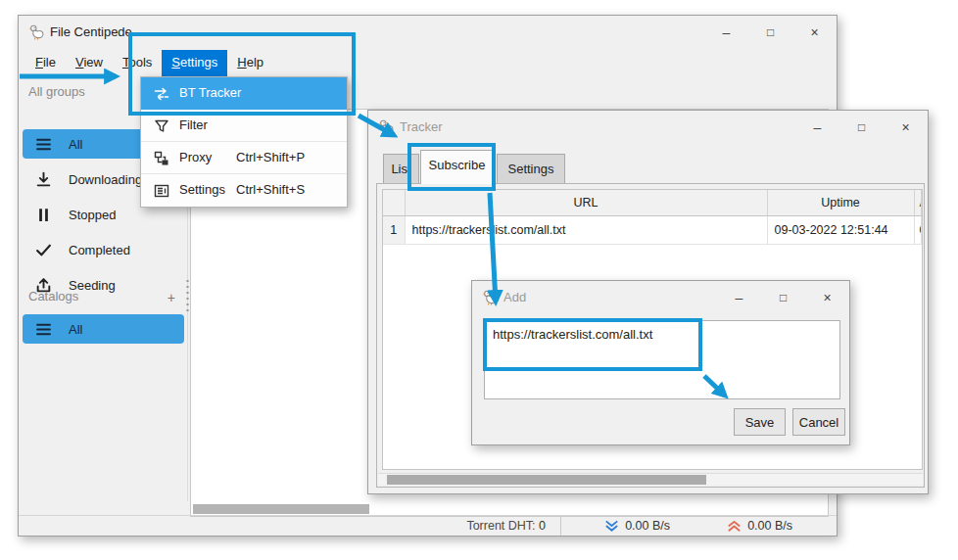 The height and width of the screenshot is (560, 958). What do you see at coordinates (586, 203) in the screenshot?
I see `header-url: URL` at bounding box center [586, 203].